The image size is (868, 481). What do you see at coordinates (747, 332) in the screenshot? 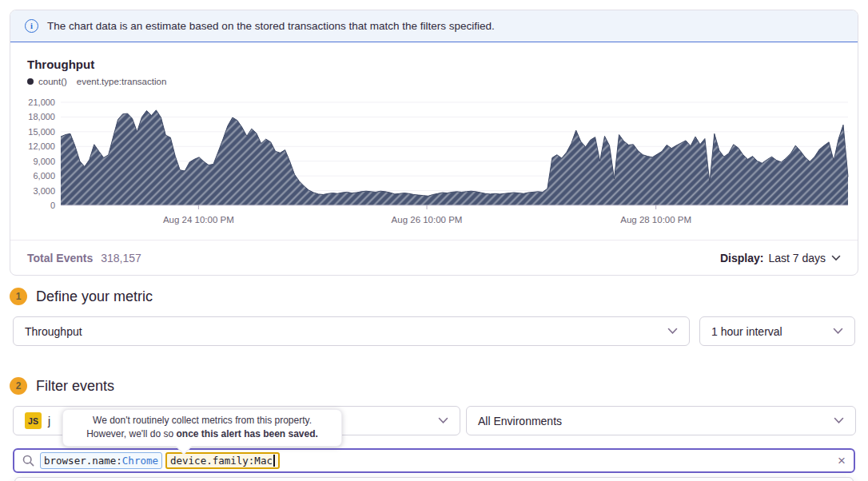
I see `interval-select-value: 1 hour interval` at bounding box center [747, 332].